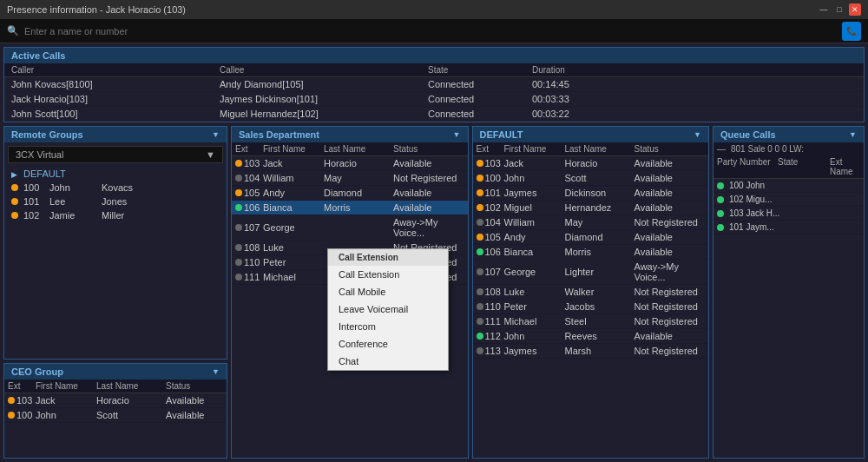  I want to click on context-menu-item-call-extension: Call Extension, so click(388, 274).